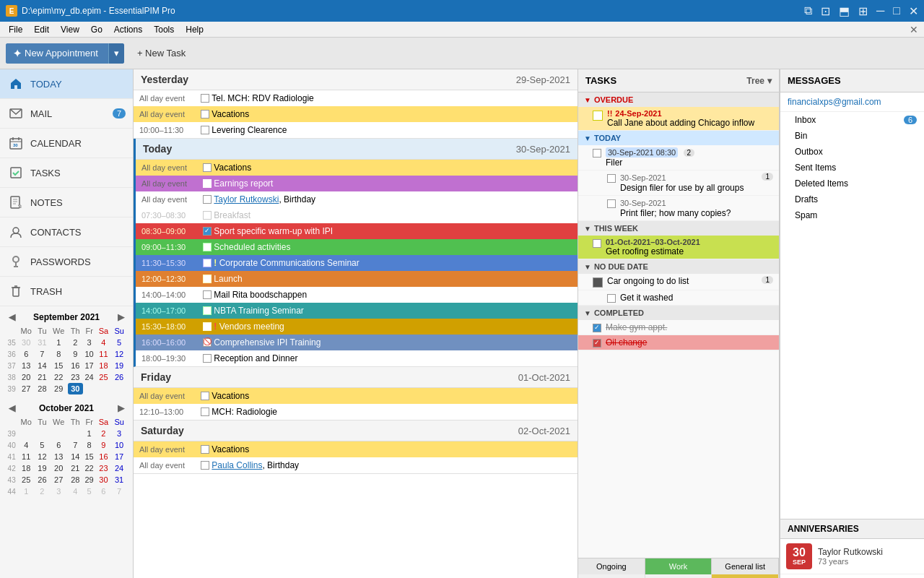 This screenshot has width=924, height=578. Describe the element at coordinates (66, 143) in the screenshot. I see `sidebar-item-calendar: 30 CALENDAR` at that location.